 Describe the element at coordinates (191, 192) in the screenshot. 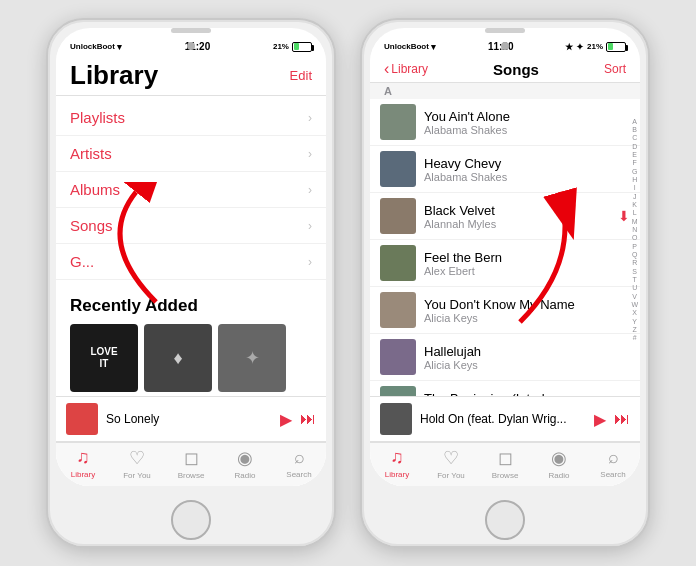

I see `library-menu: Playlists › Artists › Albums › Songs ›` at that location.